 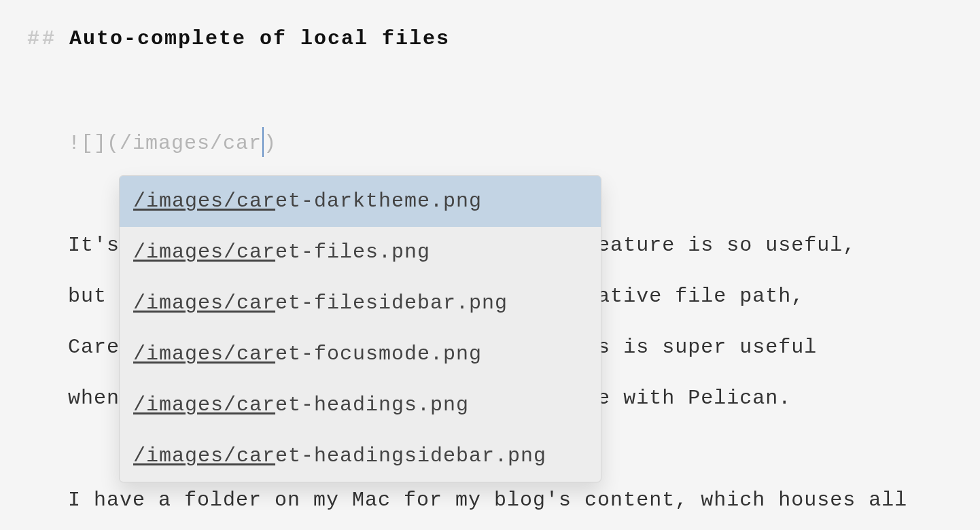 I want to click on autocomplete-item: /images/caret-darktheme.png, so click(x=360, y=201).